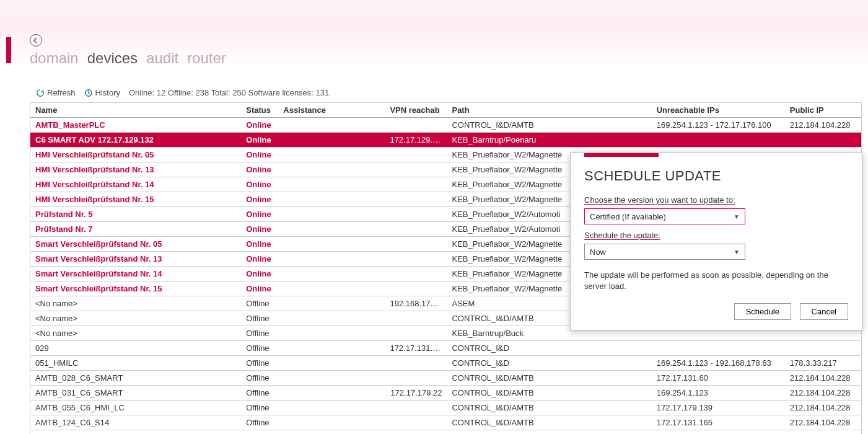  What do you see at coordinates (136, 229) in the screenshot?
I see `cell-name: Prüfstand Nr. 7` at bounding box center [136, 229].